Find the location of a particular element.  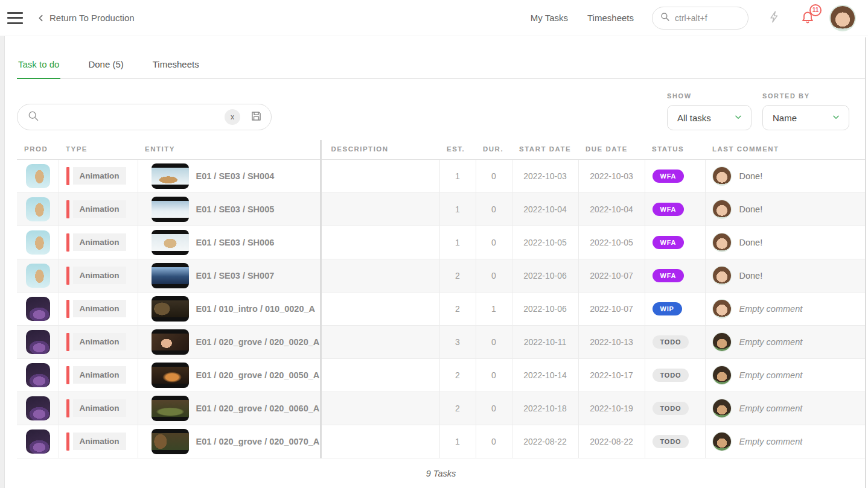

entity-link: E01 / 020_grove / 020_0020_A is located at coordinates (258, 342).